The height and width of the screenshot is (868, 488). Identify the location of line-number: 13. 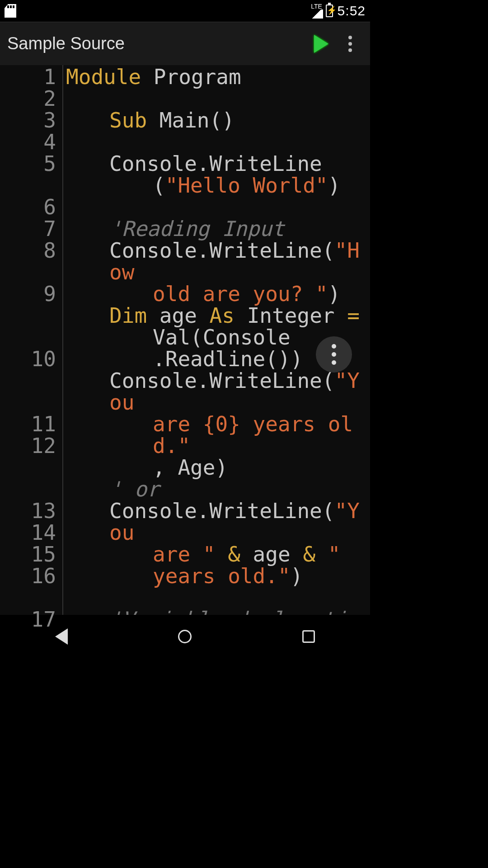
(28, 511).